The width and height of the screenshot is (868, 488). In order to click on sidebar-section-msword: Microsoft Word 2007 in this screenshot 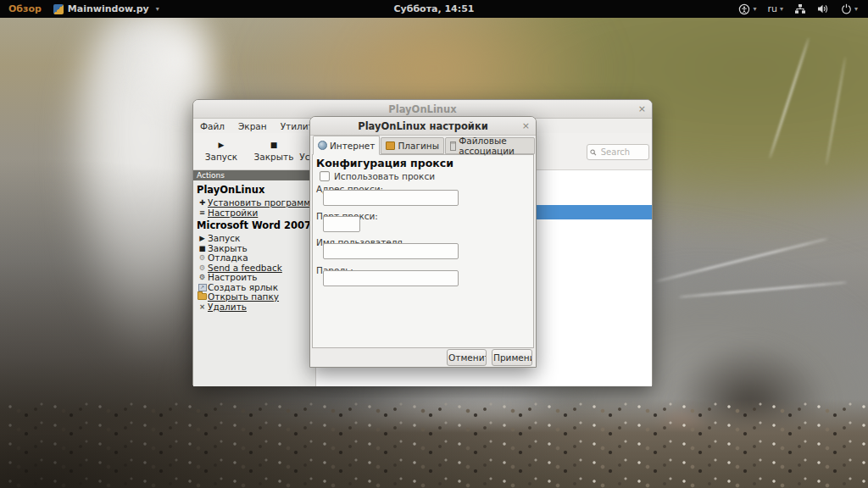, I will do `click(256, 225)`.